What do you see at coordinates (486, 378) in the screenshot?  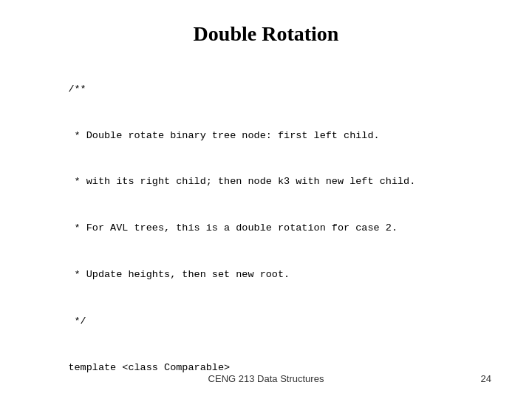 I see `page-number: 24` at bounding box center [486, 378].